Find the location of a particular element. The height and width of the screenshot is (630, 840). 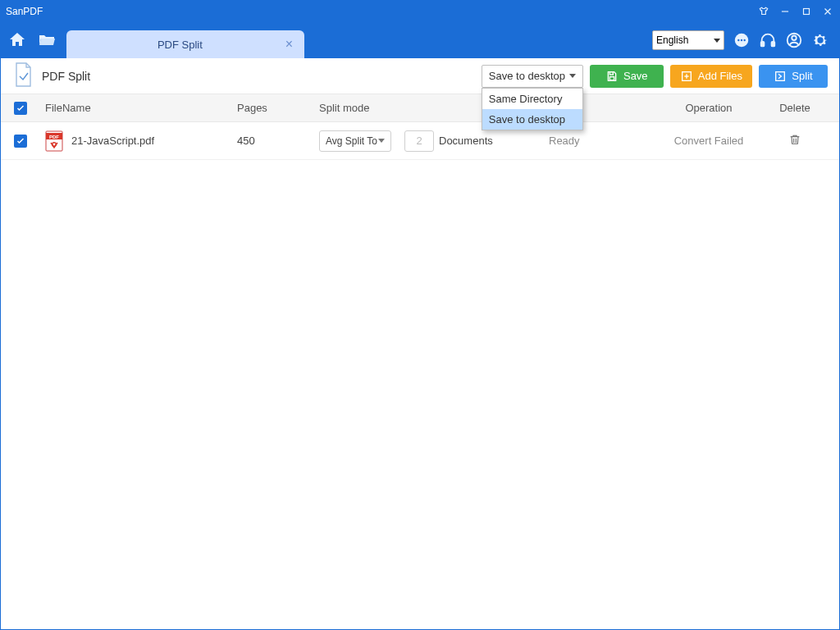

save-location-dropdown: Save to desktop Same Directory Save to d… is located at coordinates (532, 76).